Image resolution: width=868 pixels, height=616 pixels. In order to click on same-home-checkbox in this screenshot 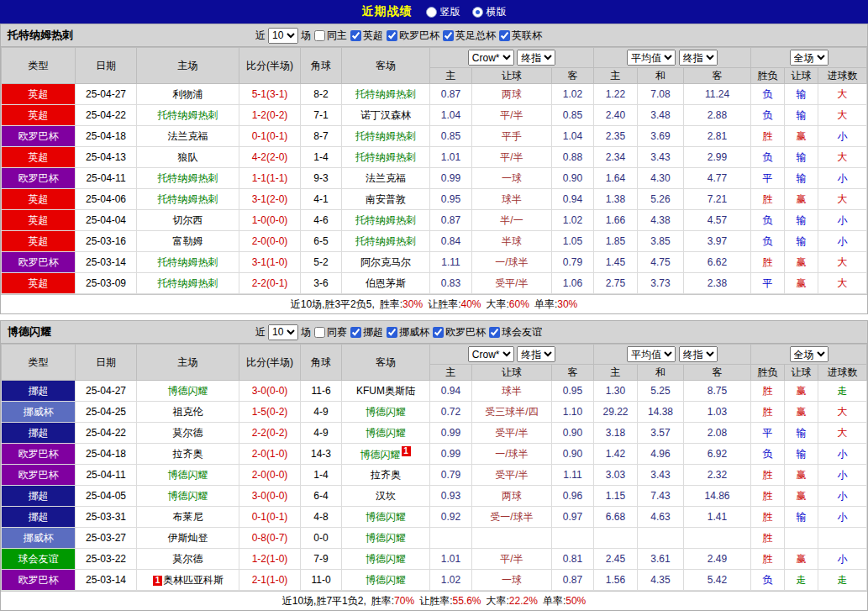, I will do `click(319, 35)`.